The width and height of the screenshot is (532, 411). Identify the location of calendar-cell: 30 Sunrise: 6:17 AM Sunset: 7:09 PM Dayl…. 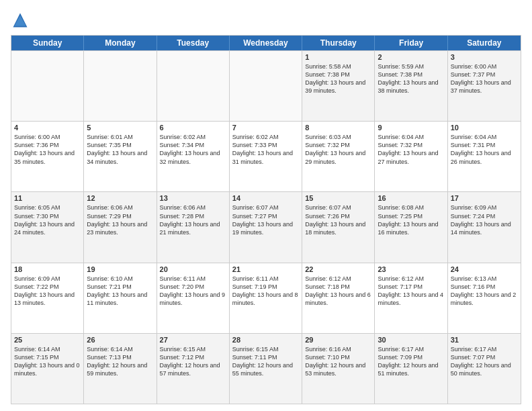
(411, 369).